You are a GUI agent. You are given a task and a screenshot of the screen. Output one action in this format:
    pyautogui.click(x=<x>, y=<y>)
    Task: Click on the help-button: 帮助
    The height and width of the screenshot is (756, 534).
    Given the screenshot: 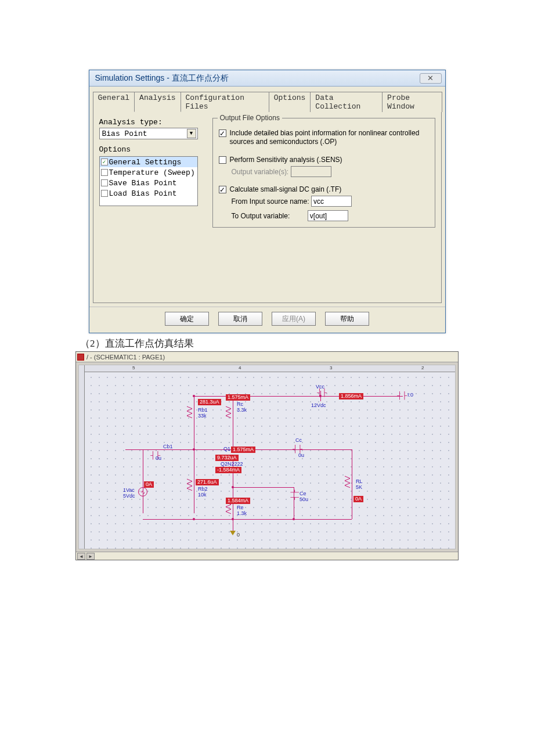 What is the action you would take?
    pyautogui.click(x=347, y=319)
    